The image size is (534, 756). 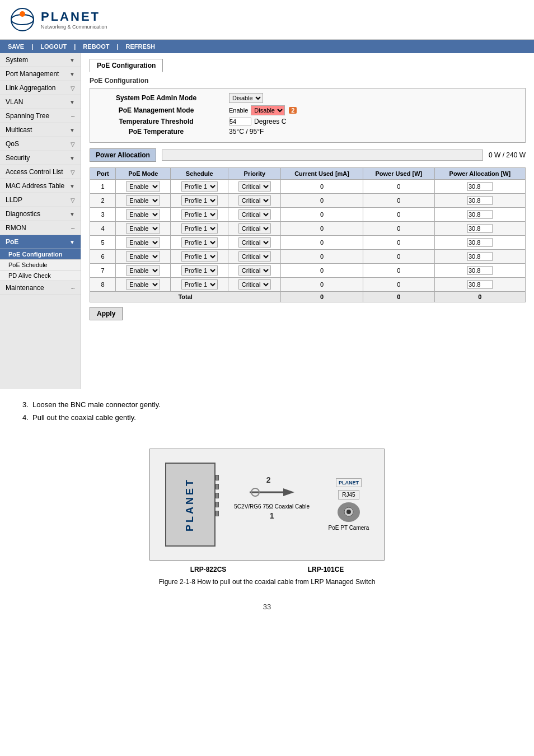 What do you see at coordinates (40, 88) in the screenshot?
I see `sidebar-item-link-aggregation: Link Aggregation ▽` at bounding box center [40, 88].